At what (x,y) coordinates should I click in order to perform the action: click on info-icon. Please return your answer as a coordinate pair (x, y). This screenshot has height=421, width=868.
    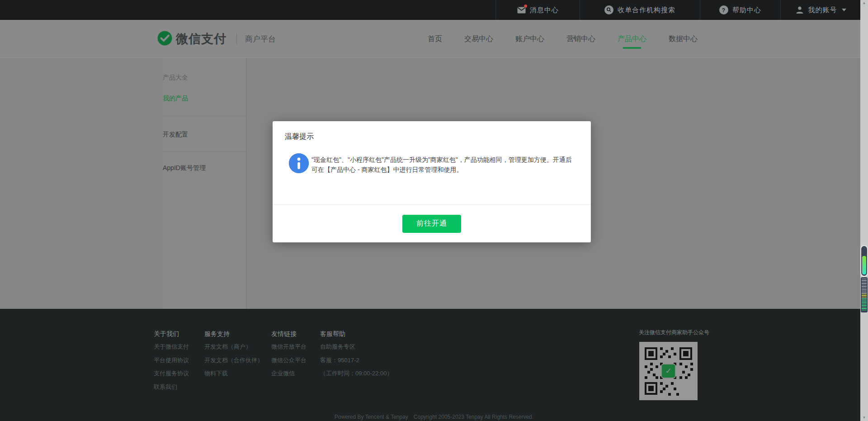
    Looking at the image, I should click on (299, 163).